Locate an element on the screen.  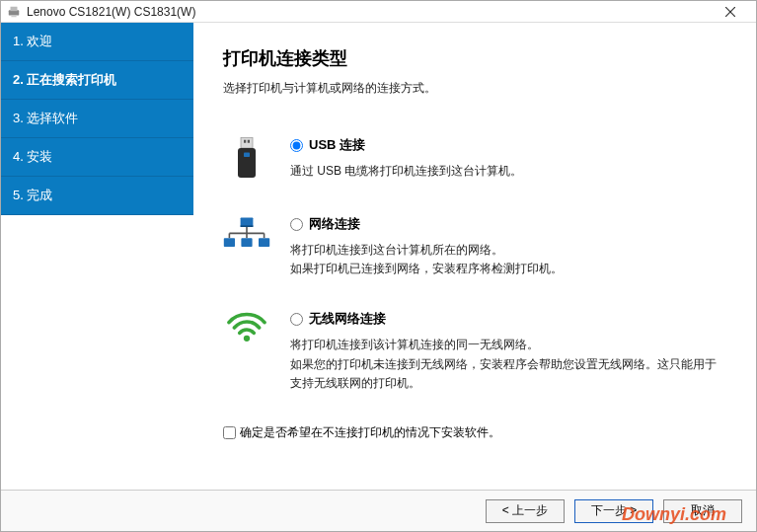
titlebar: Lenovo CS1821(W) CS1831(W) is located at coordinates (379, 12).